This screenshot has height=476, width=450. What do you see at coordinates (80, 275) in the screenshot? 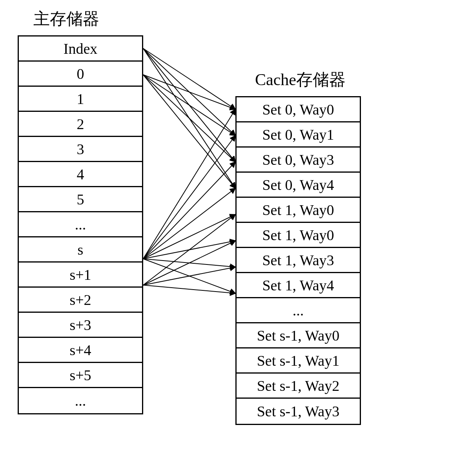
I see `main-memory-row: s+1` at bounding box center [80, 275].